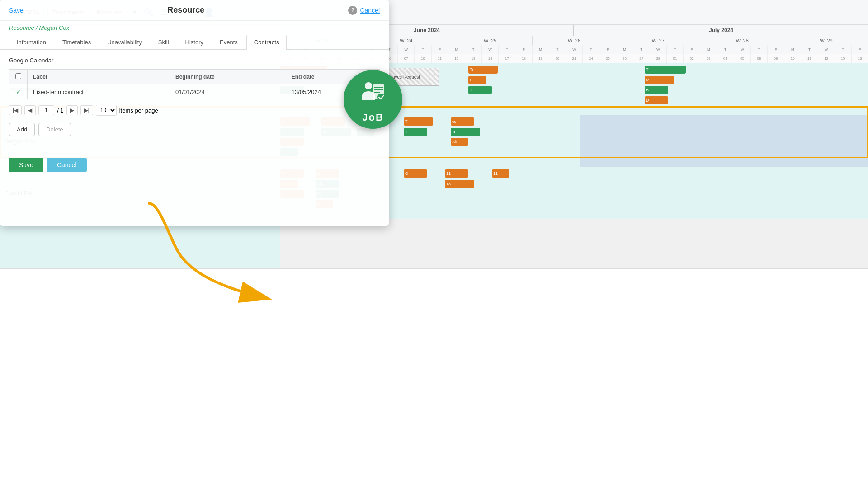  I want to click on megan-bar-11: cc, so click(462, 122).